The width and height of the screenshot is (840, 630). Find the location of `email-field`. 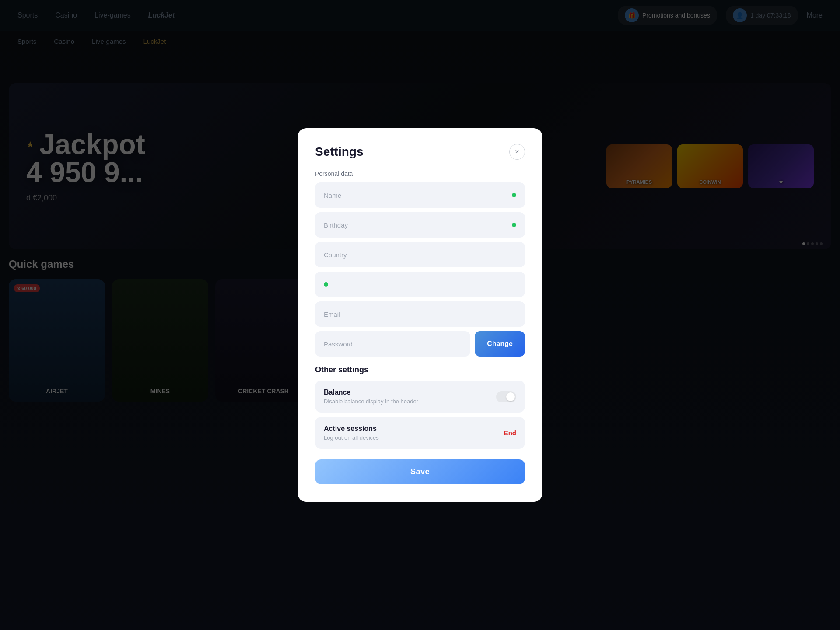

email-field is located at coordinates (420, 314).